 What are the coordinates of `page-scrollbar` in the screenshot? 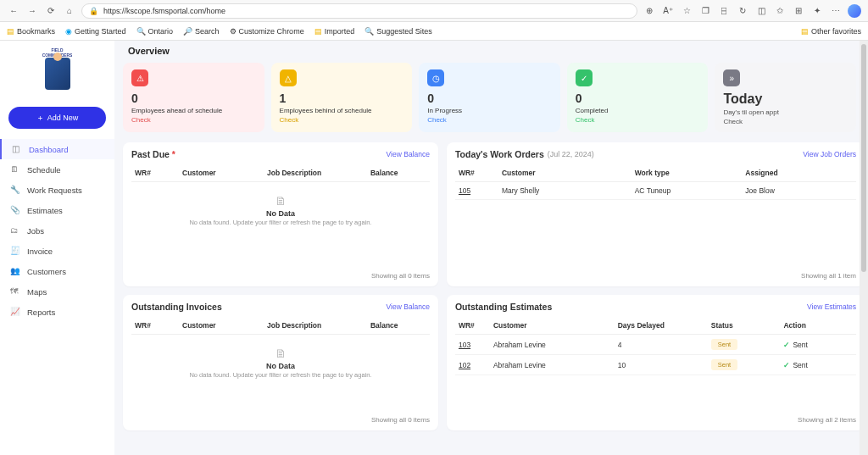 It's located at (864, 247).